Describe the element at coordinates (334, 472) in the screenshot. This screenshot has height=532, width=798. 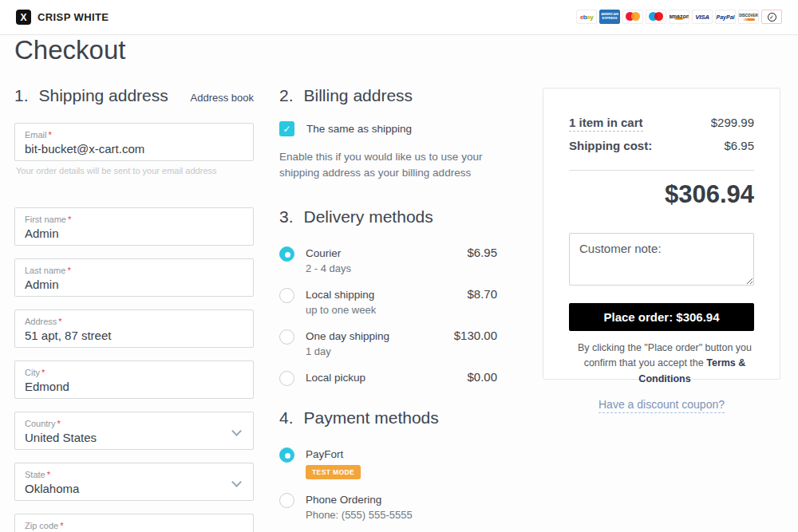
I see `test-mode-badge: TEST MODE` at that location.